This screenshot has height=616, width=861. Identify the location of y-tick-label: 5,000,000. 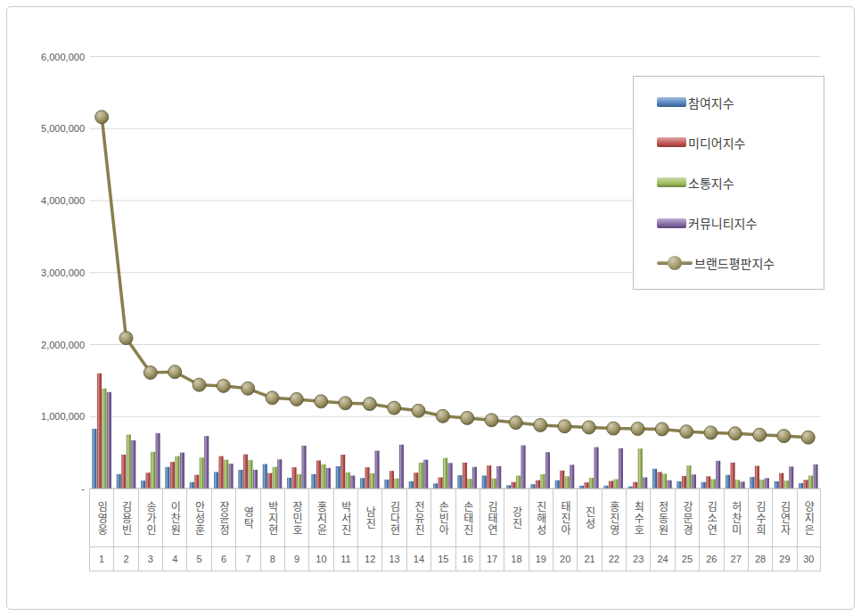
(55, 128).